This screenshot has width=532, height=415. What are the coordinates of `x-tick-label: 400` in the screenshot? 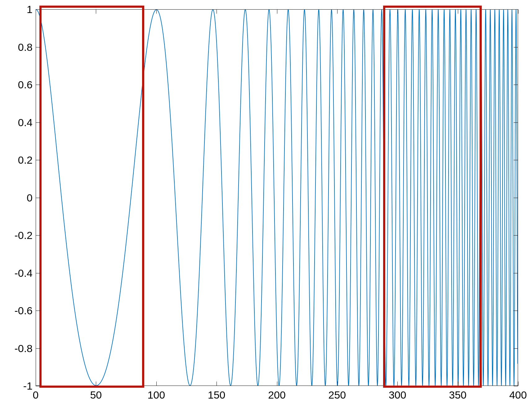 It's located at (518, 395).